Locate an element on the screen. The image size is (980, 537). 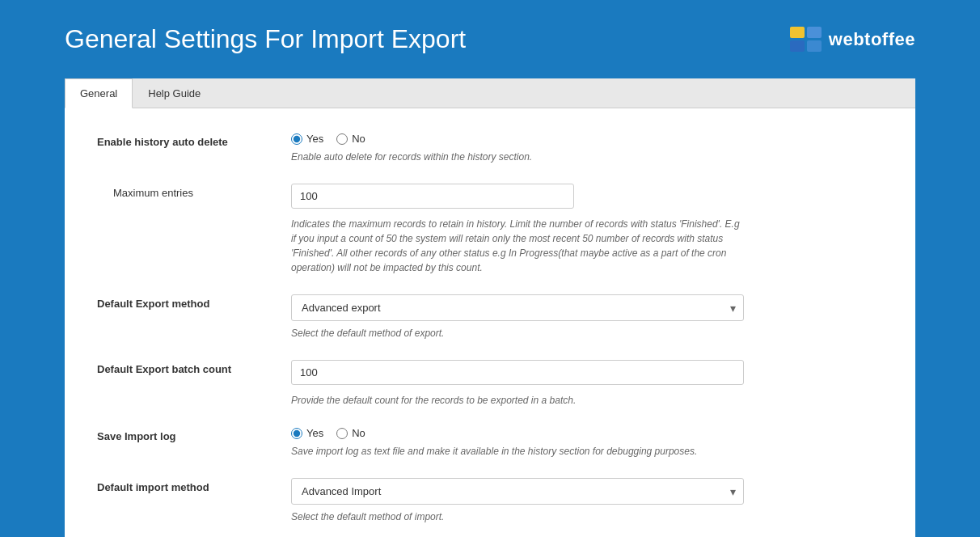
default-export-batch-input is located at coordinates (517, 372).